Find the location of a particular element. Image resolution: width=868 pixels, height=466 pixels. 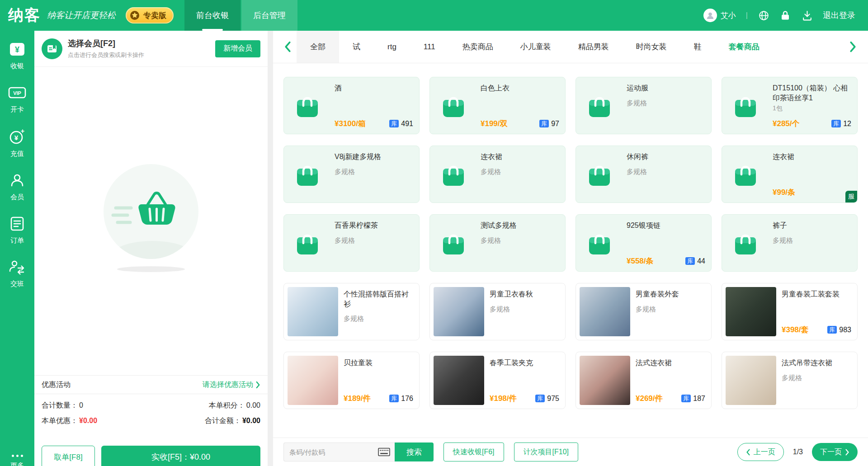

product-card: 925银项链¥558/条库44 is located at coordinates (644, 243).